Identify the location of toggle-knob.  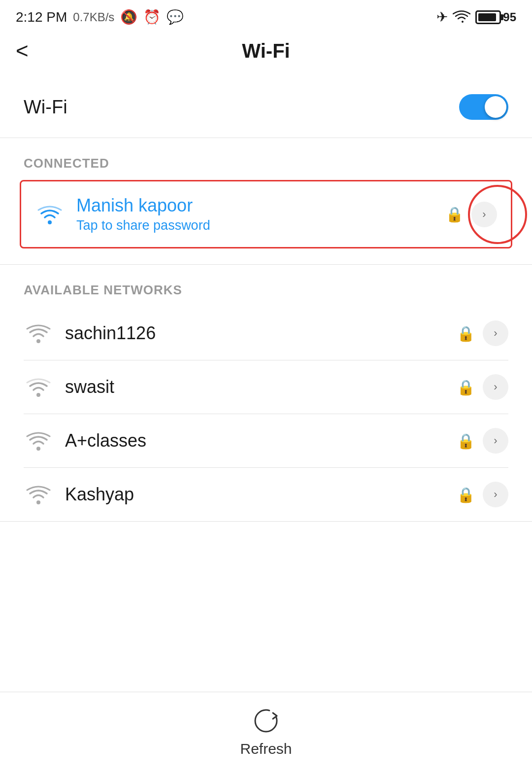
(496, 107).